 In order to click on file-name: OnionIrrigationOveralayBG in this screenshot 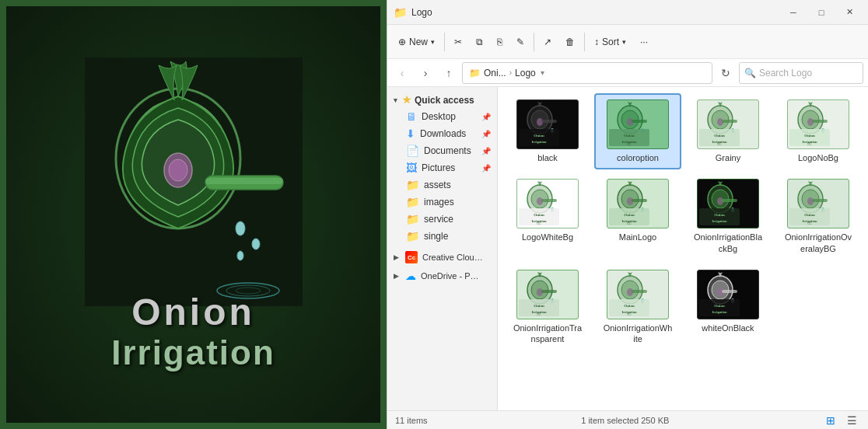, I will do `click(818, 242)`.